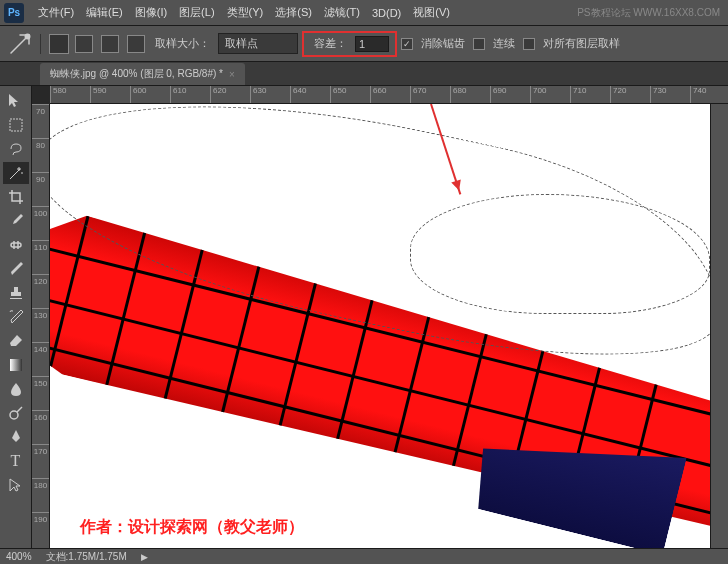 This screenshot has width=728, height=564. I want to click on type-tool: T, so click(16, 461).